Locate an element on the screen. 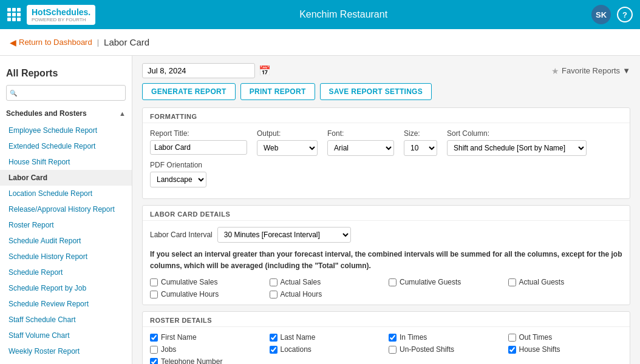  font-label: Font: is located at coordinates (361, 133).